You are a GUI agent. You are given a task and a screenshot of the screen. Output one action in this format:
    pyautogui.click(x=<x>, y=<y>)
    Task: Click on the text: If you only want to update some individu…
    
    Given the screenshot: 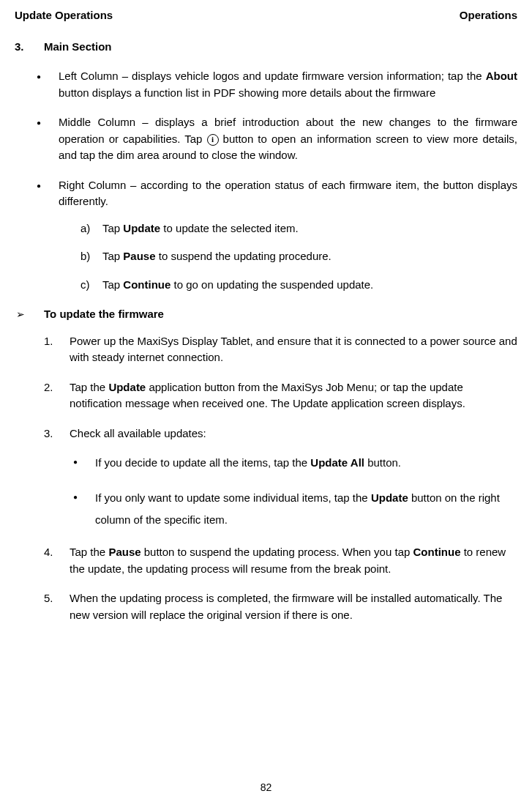 What is the action you would take?
    pyautogui.click(x=233, y=498)
    